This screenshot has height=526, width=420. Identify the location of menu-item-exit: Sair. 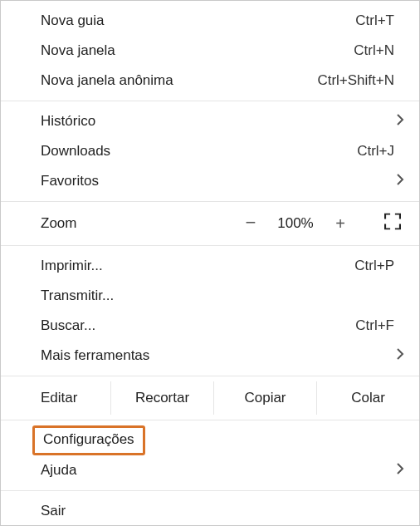
(210, 511).